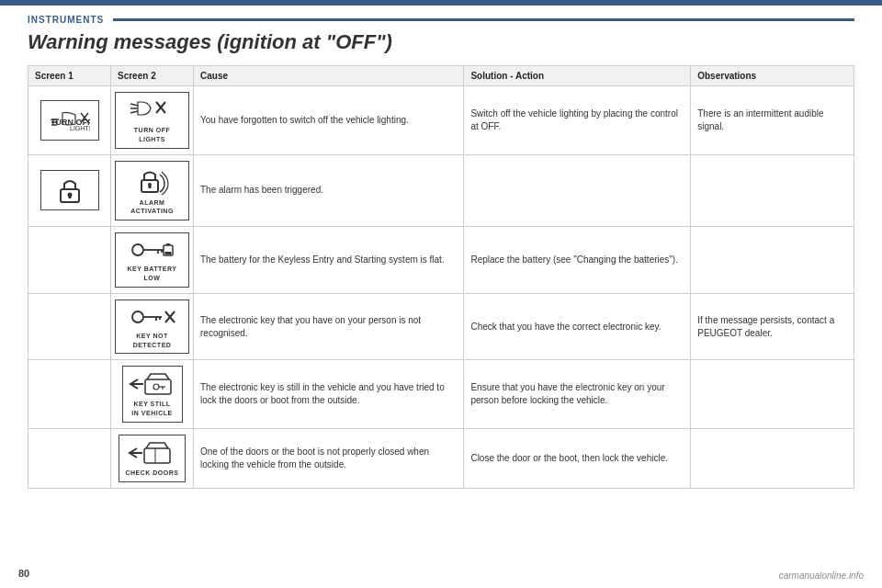 The height and width of the screenshot is (588, 882). What do you see at coordinates (329, 121) in the screenshot?
I see `cause-cell: You have forgotten to switch off the veh…` at bounding box center [329, 121].